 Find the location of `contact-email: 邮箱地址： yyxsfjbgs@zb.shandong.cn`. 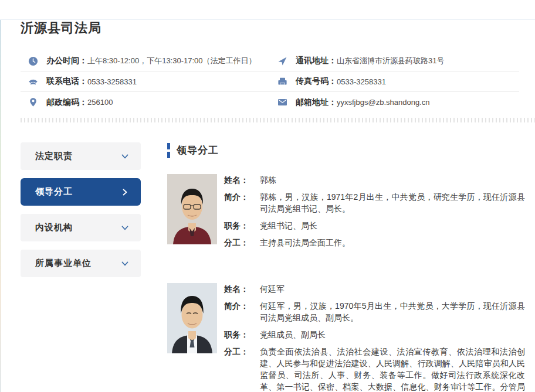

contact-email: 邮箱地址： yyxsfjbgs@zb.shandong.cn is located at coordinates (394, 102).